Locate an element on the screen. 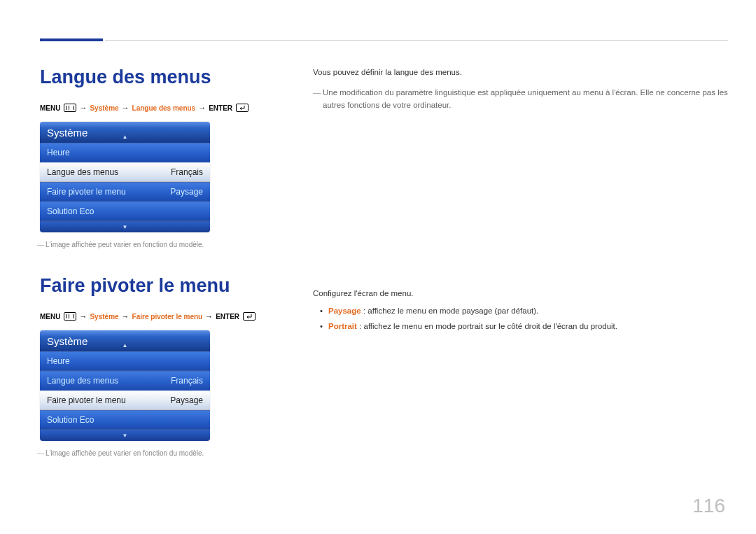  bullet-portrait: Portrait : affichez le menu en mode port… is located at coordinates (470, 326).